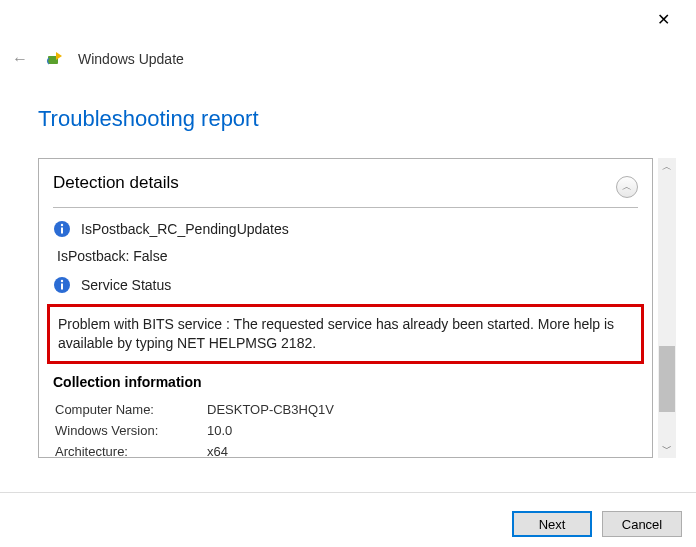 The image size is (696, 547). Describe the element at coordinates (346, 285) in the screenshot. I see `info-row-service: Service Status` at that location.